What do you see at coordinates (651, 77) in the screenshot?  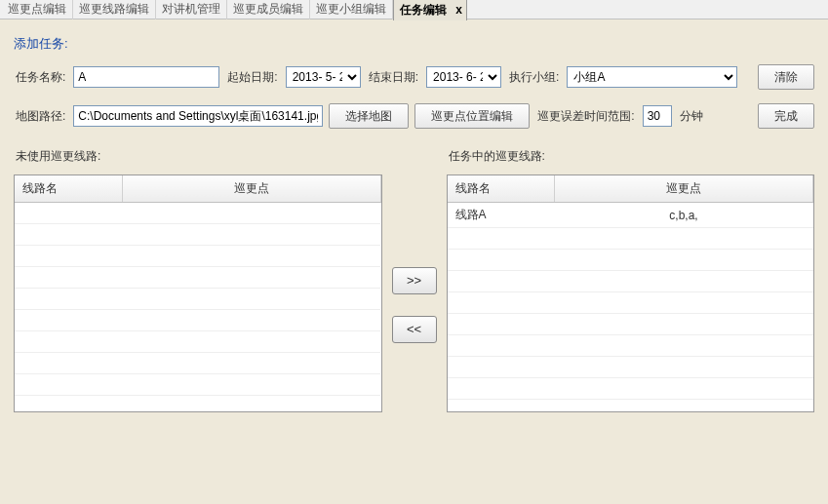 I see `group-select: 小组A` at bounding box center [651, 77].